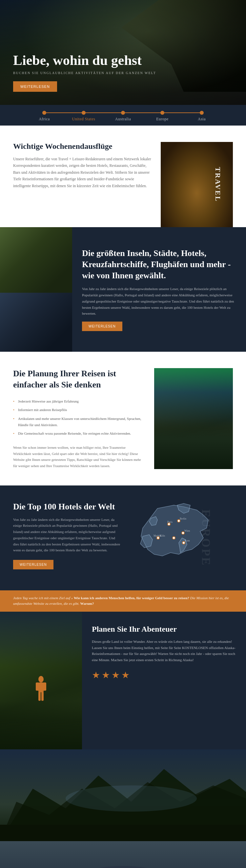 The height and width of the screenshot is (868, 246). I want to click on europe-map-svg: Paris Berlin Wien Rom Madrid Köln, so click(175, 536).